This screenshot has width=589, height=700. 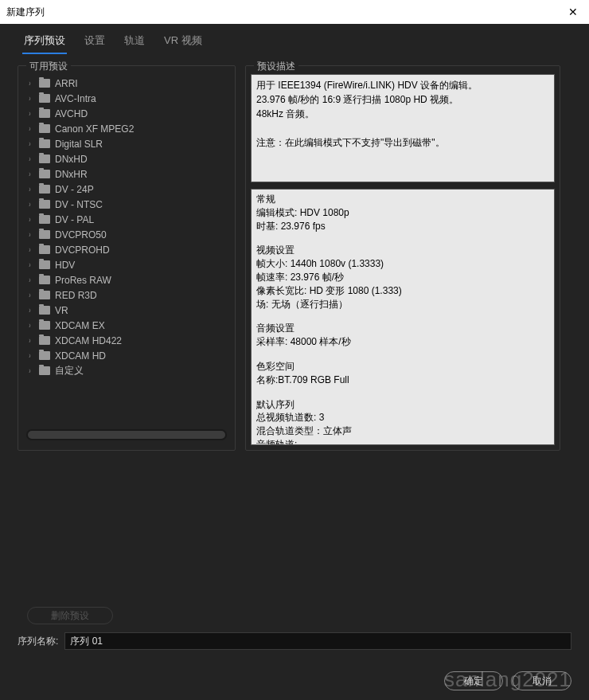 What do you see at coordinates (573, 12) in the screenshot?
I see `close-button: ✕` at bounding box center [573, 12].